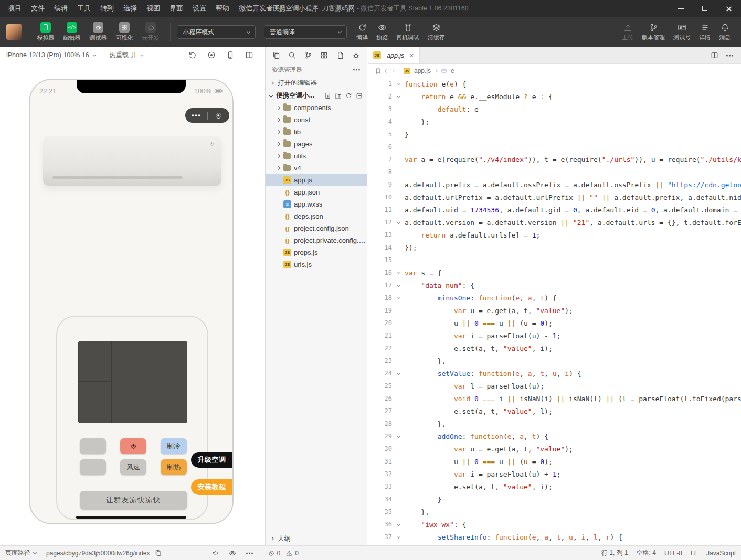 The width and height of the screenshot is (741, 560). What do you see at coordinates (554, 310) in the screenshot?
I see `code-line: 19 var u = e.get(a, t, "value");` at bounding box center [554, 310].